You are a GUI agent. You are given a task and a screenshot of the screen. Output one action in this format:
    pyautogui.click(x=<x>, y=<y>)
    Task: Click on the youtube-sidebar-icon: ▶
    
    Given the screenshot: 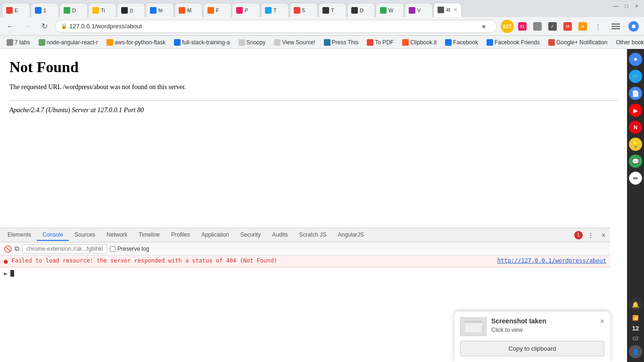 What is the action you would take?
    pyautogui.click(x=636, y=110)
    